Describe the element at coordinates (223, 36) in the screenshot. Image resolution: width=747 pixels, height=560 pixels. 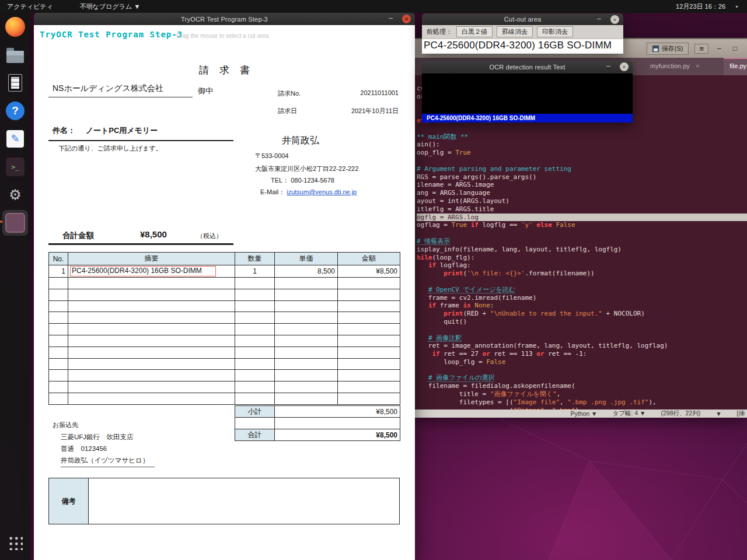
I see `overlay-hint: Drag the mouse to select a cut area.` at that location.